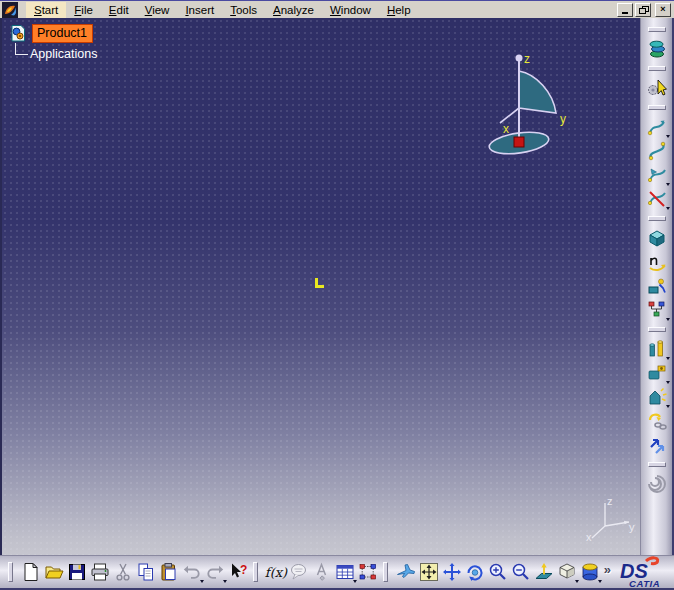 The height and width of the screenshot is (590, 674). I want to click on swirl-button, so click(657, 484).